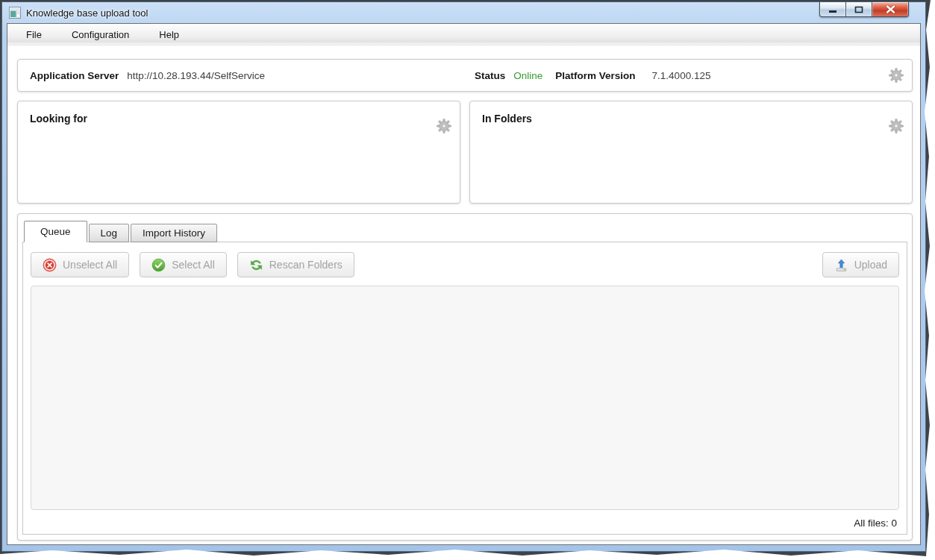 The image size is (935, 560). I want to click on tab-queue: Queue, so click(55, 231).